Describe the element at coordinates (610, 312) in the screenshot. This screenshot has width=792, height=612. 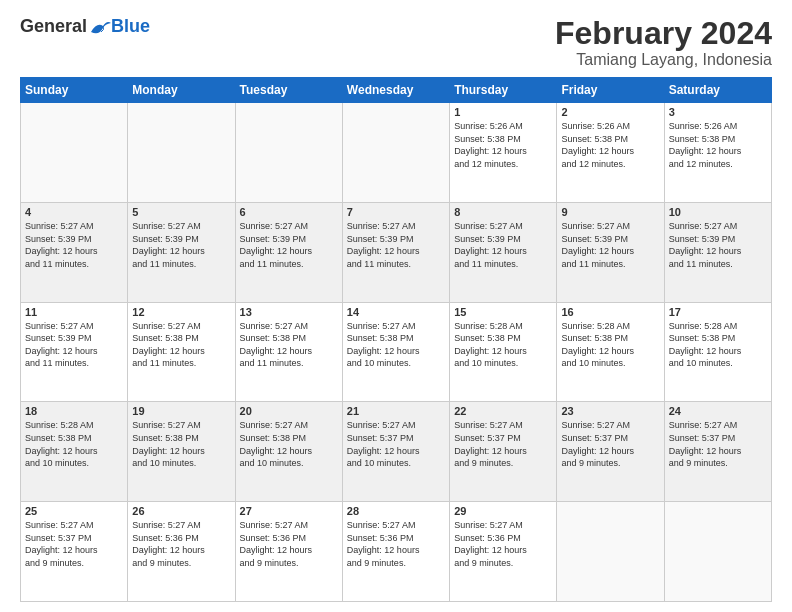
I see `day-number: 16` at that location.